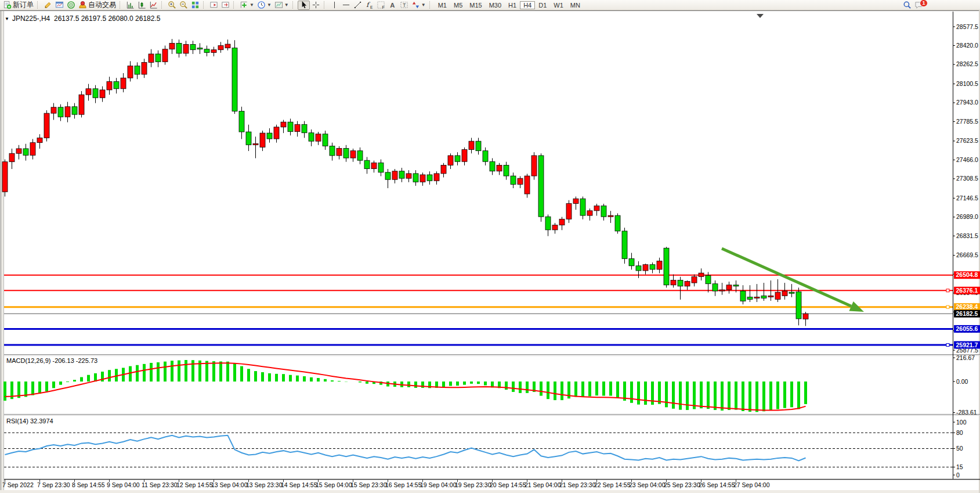  Describe the element at coordinates (458, 5) in the screenshot. I see `timeframe-m5: M5` at that location.